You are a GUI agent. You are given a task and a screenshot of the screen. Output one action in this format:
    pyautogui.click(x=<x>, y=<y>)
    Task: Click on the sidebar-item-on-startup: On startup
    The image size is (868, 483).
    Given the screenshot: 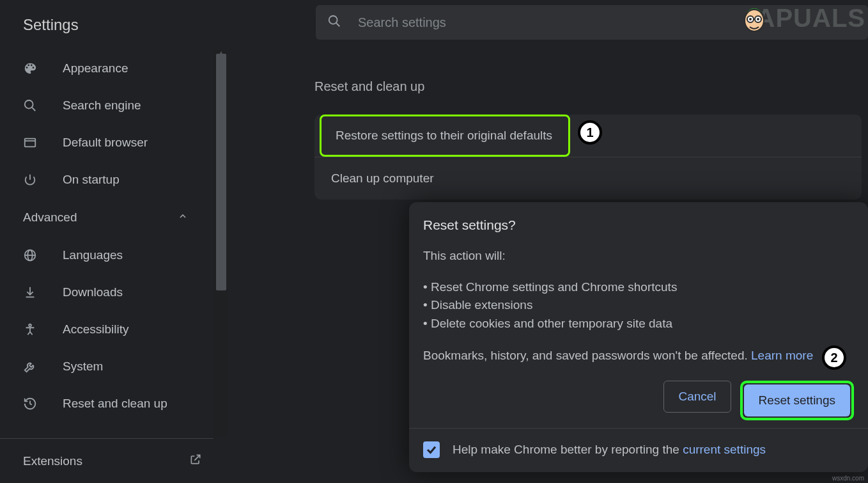 What is the action you would take?
    pyautogui.click(x=107, y=180)
    